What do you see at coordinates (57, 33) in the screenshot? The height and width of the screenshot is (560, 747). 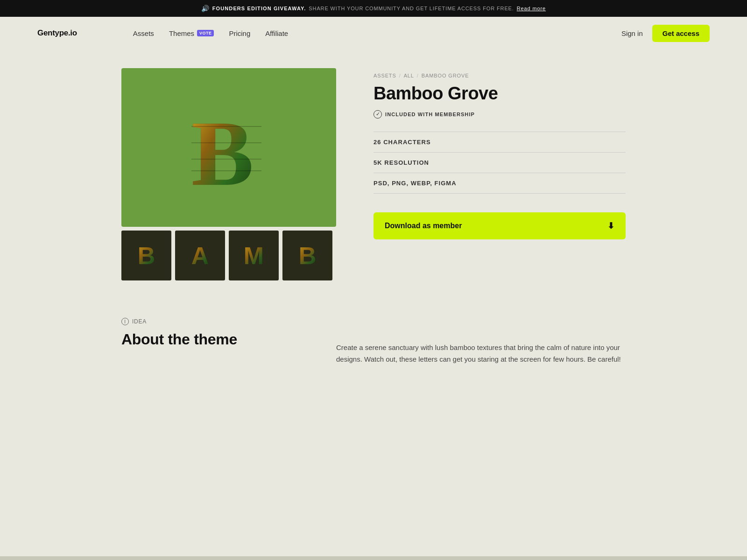 I see `logo: Gentype.io` at bounding box center [57, 33].